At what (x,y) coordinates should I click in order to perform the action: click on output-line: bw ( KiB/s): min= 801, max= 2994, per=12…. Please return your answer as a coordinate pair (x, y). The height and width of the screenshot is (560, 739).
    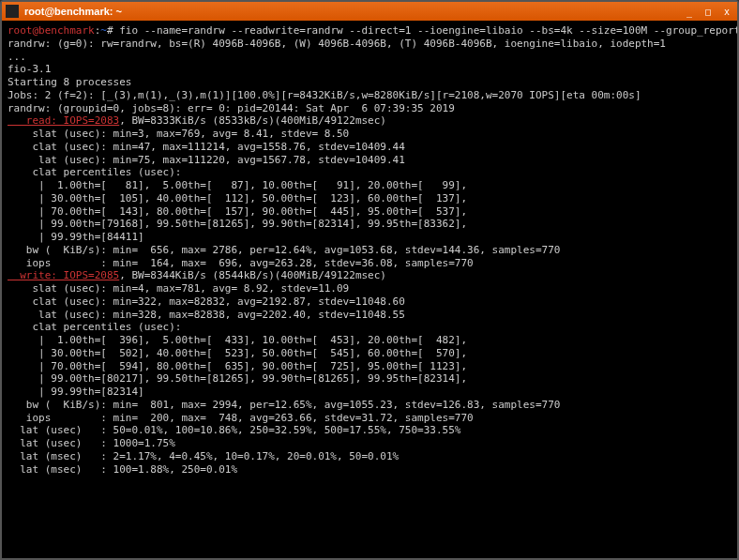
    Looking at the image, I should click on (283, 405).